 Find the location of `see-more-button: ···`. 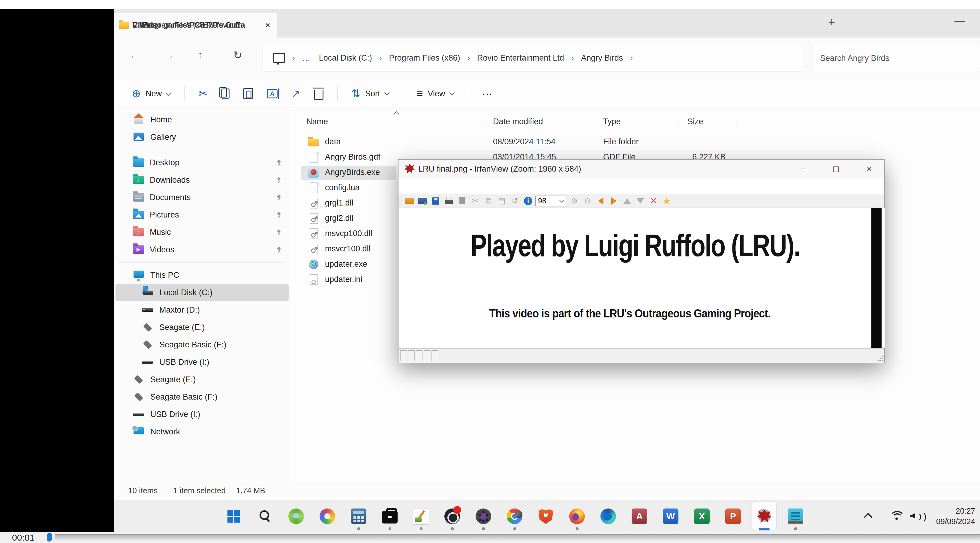

see-more-button: ··· is located at coordinates (487, 94).